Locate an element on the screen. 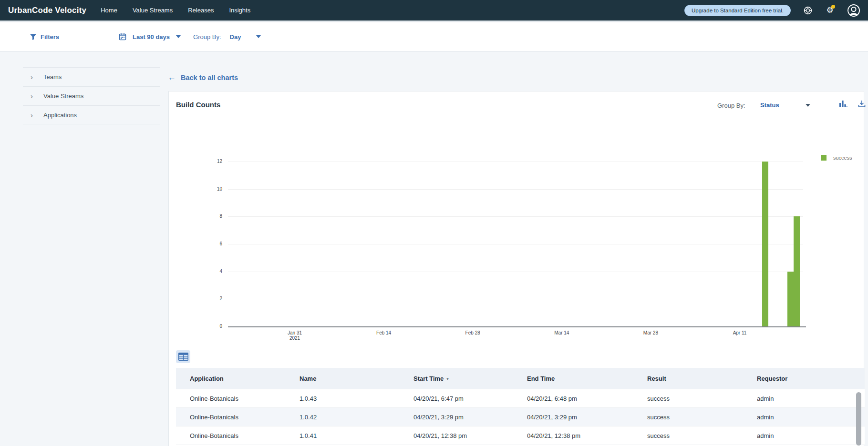  table-row: Online-Botanicals1.0.4204/20/21, 3:29 pm… is located at coordinates (520, 417).